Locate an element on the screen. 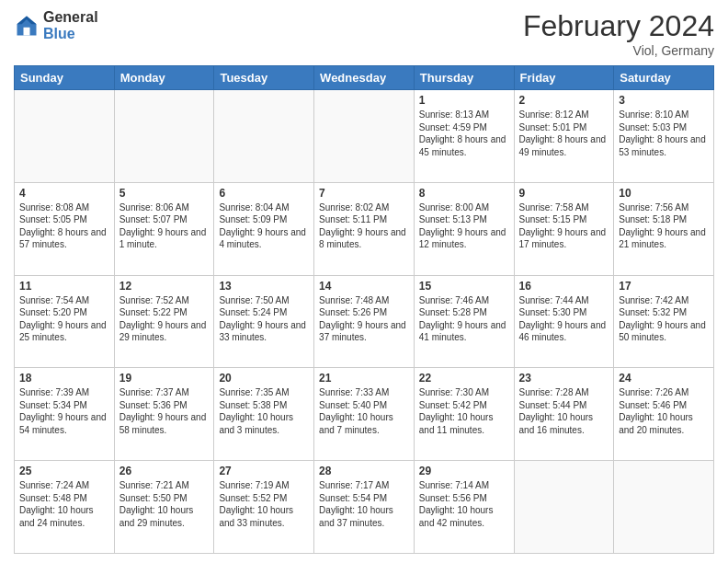 The width and height of the screenshot is (728, 563). day-cell: 18Sunrise: 7:39 AM Sunset: 5:34 PM Dayli… is located at coordinates (64, 414).